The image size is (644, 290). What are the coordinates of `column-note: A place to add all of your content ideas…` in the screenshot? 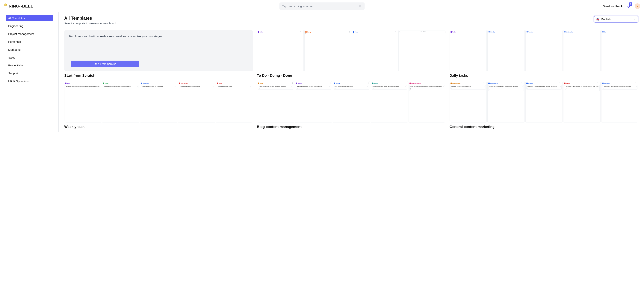 It's located at (468, 87).